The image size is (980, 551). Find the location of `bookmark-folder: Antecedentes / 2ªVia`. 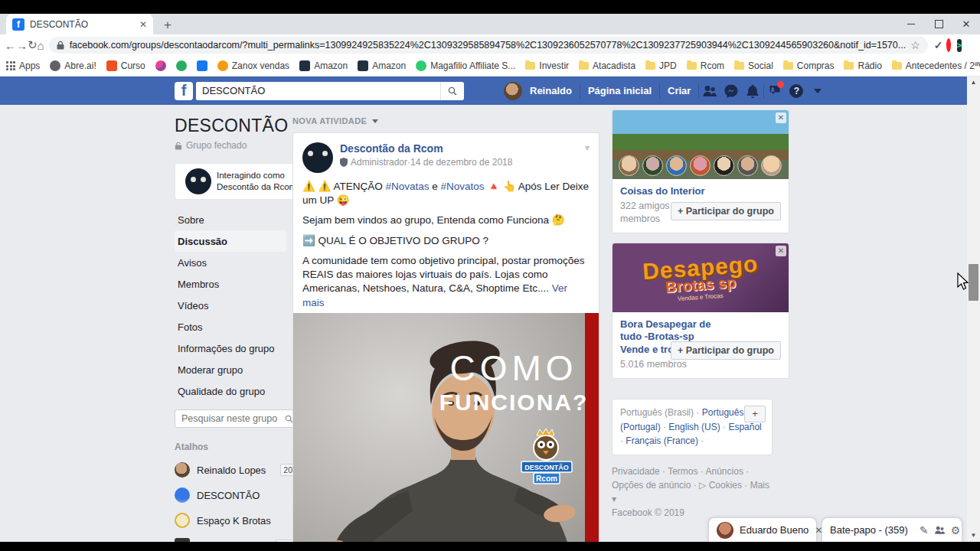

bookmark-folder: Antecedentes / 2ªVia is located at coordinates (936, 66).